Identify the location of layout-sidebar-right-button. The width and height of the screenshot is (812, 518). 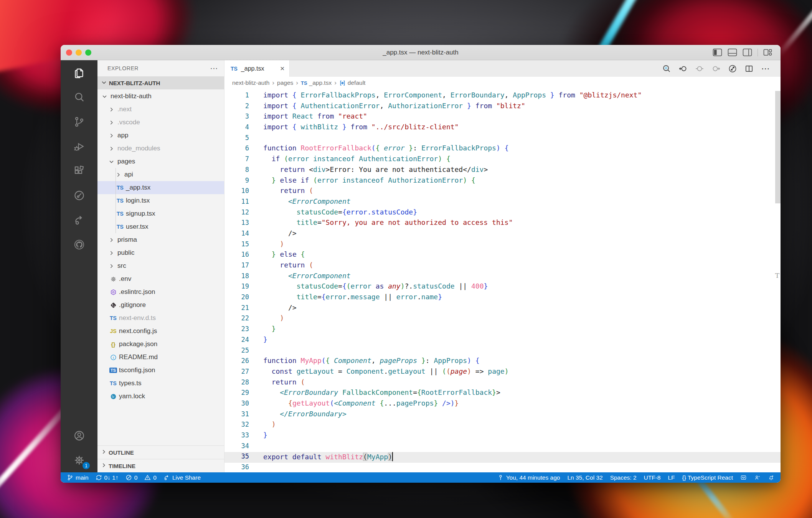
(748, 52).